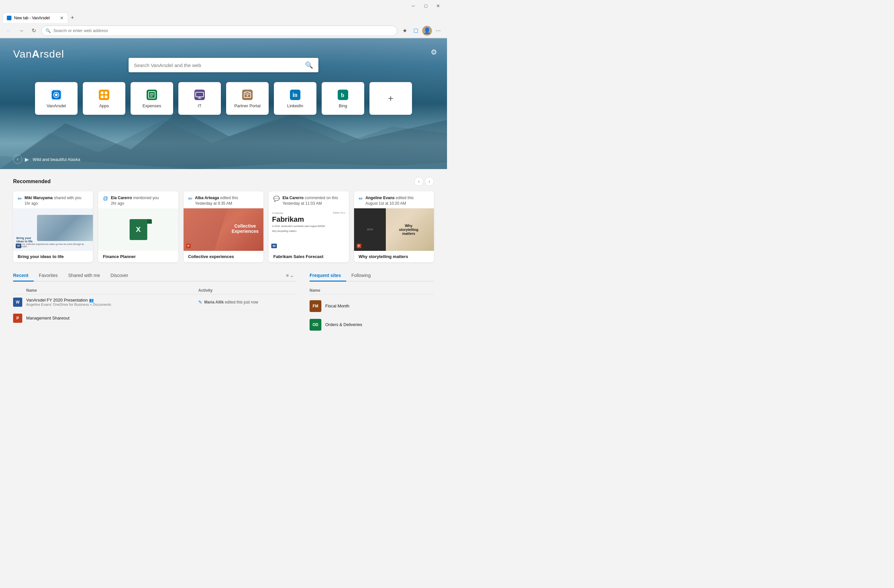 The image size is (894, 588). I want to click on hero-prev-button: ‹, so click(18, 159).